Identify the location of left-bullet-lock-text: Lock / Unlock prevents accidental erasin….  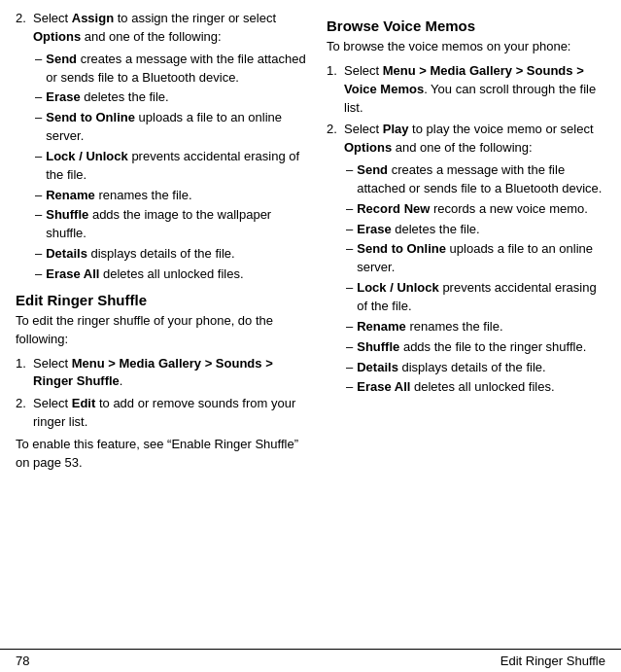
(177, 166).